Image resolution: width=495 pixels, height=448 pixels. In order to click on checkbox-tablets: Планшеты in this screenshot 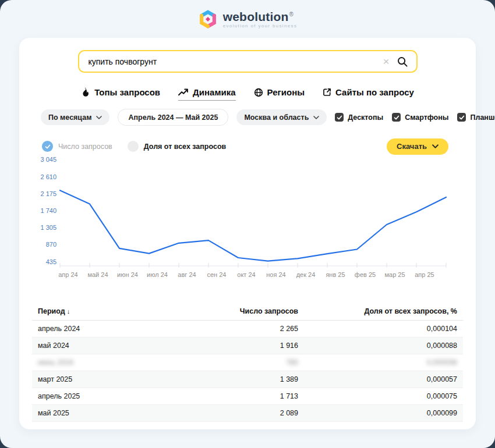, I will do `click(476, 118)`.